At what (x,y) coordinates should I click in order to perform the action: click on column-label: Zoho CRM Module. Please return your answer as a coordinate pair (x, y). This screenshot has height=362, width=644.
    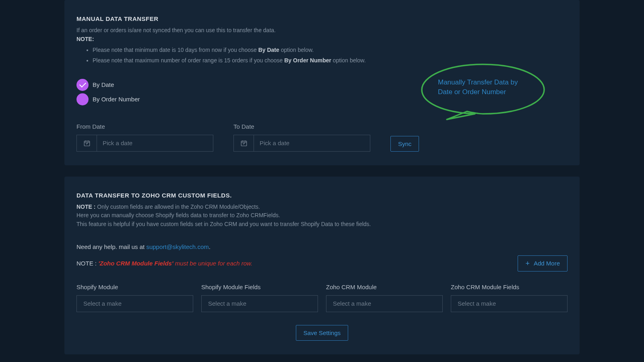
    Looking at the image, I should click on (384, 287).